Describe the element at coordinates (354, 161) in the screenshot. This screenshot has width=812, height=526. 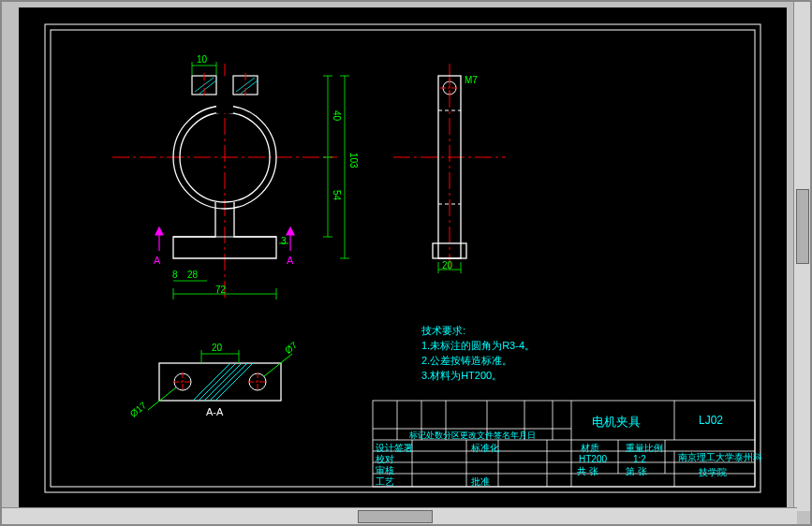
I see `dim-103: 103` at that location.